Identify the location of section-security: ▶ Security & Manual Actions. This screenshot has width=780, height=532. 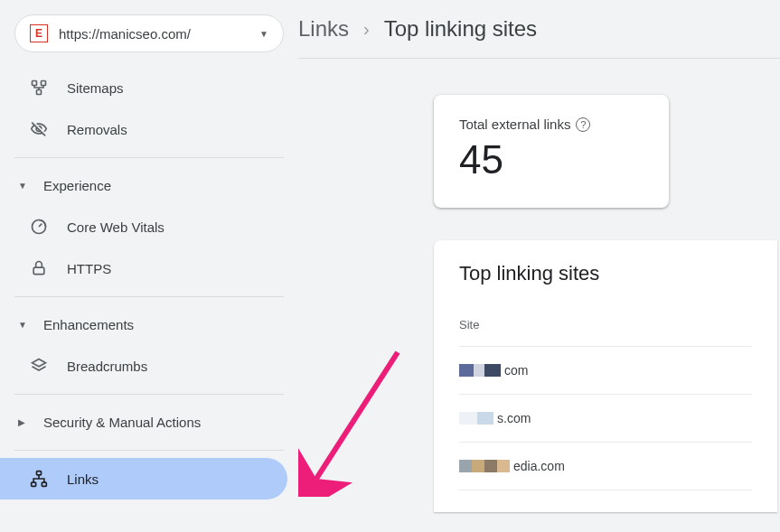
(149, 423).